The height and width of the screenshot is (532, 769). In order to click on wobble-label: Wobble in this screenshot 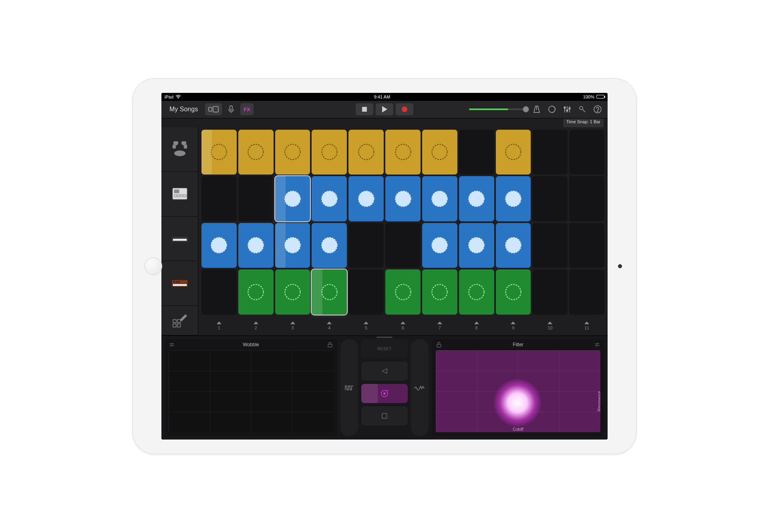, I will do `click(251, 345)`.